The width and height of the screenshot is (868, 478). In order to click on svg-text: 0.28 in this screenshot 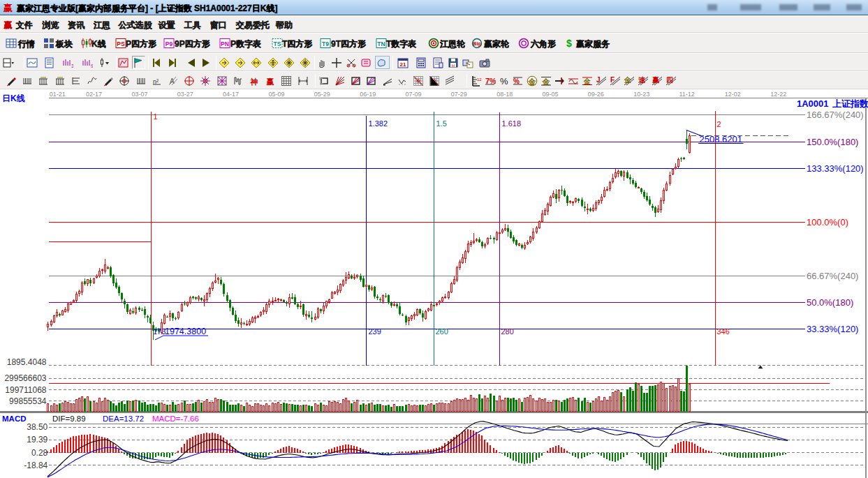, I will do `click(40, 453)`.